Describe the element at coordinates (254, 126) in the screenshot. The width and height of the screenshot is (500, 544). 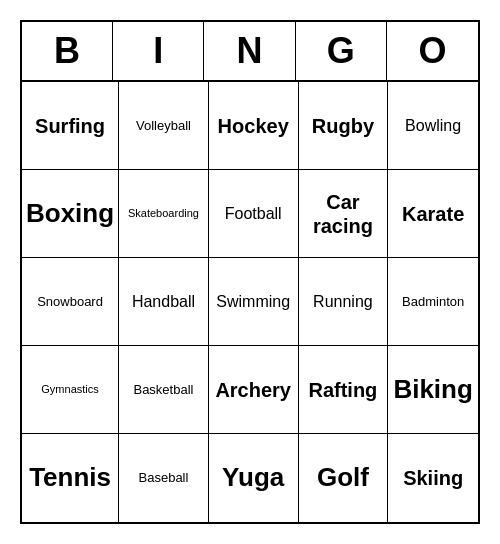
I see `bingo-cell: Hockey` at that location.